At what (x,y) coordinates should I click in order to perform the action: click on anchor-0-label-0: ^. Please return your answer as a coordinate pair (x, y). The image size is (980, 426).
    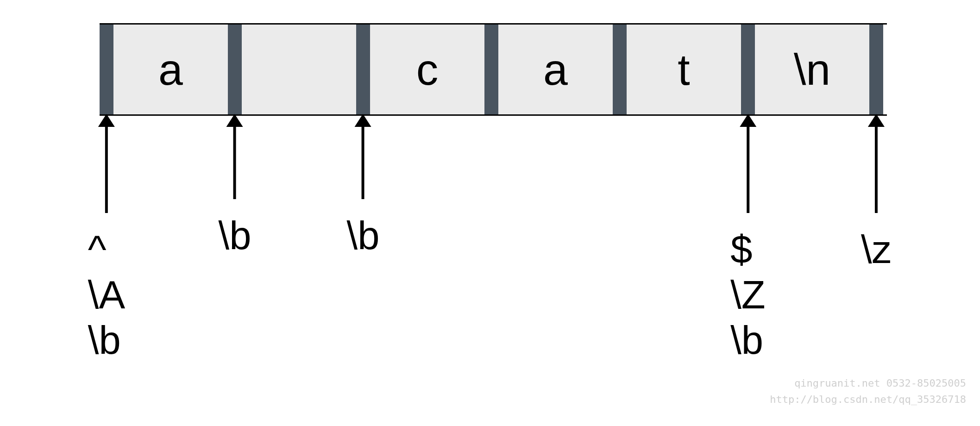
    Looking at the image, I should click on (97, 250).